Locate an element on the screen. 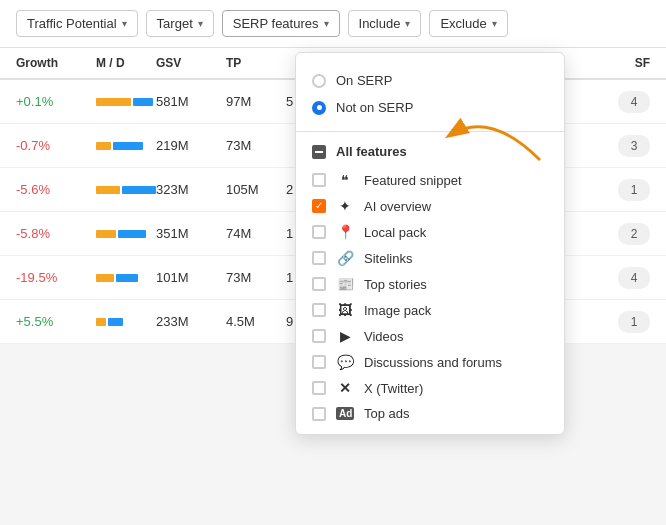  col-header-tp: TP is located at coordinates (256, 63).